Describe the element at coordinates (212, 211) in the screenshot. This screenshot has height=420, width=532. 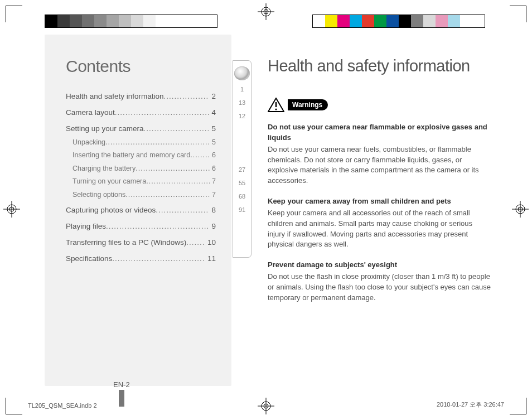
I see `toc-page: 8` at that location.